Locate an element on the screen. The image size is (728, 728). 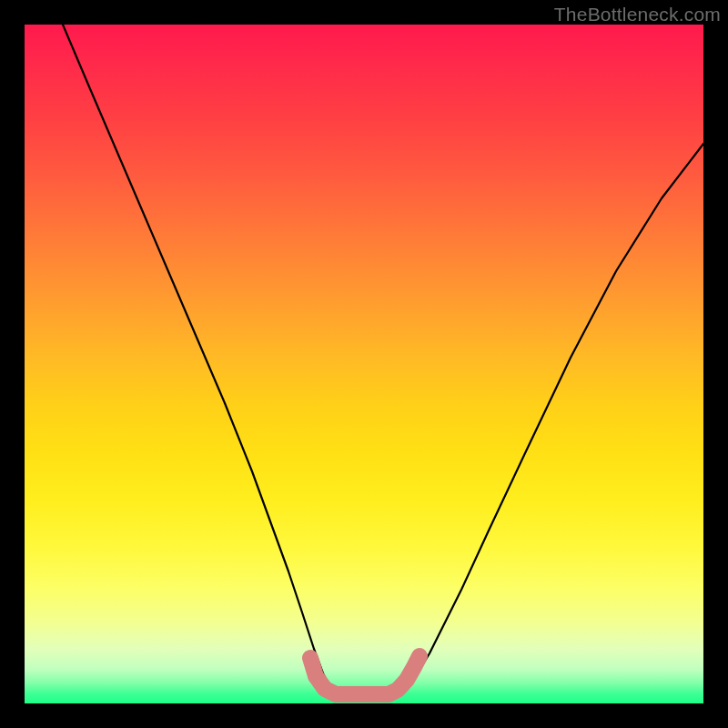
watermark-label: TheBottleneck.com is located at coordinates (637, 15).